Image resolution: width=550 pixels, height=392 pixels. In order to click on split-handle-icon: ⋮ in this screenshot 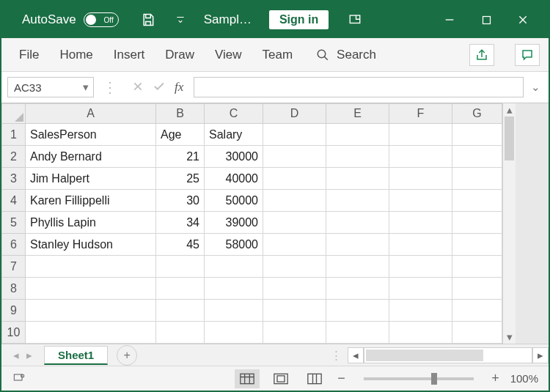, I will do `click(336, 355)`.